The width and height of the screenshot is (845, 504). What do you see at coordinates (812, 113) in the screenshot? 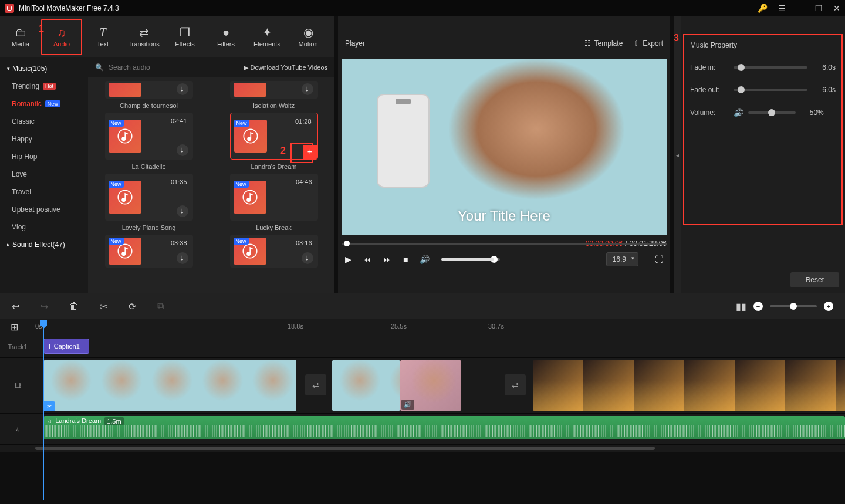
I see `volume-value: 50%` at bounding box center [812, 113].